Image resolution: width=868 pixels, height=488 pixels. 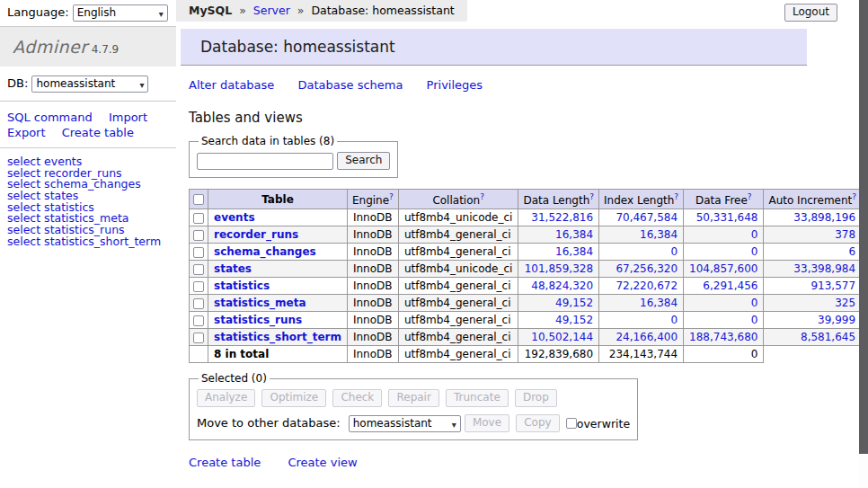 What do you see at coordinates (487, 423) in the screenshot?
I see `move-button: Move` at bounding box center [487, 423].